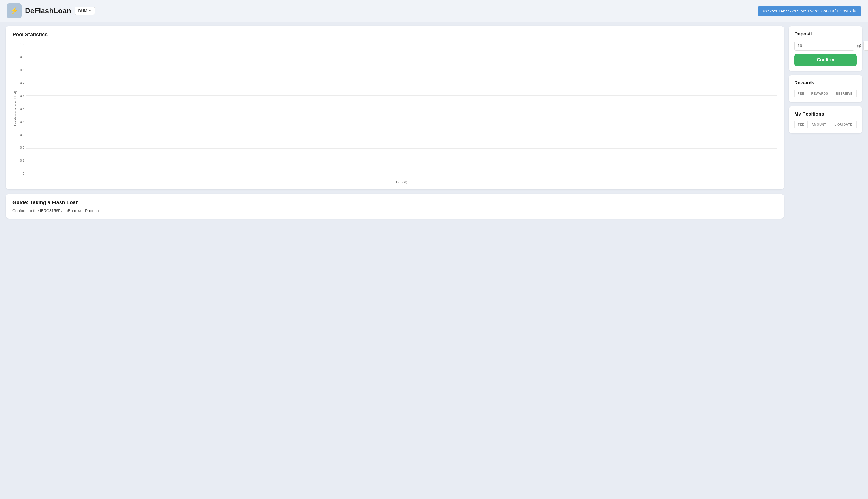  I want to click on y-tick-05: 0,5, so click(22, 109).